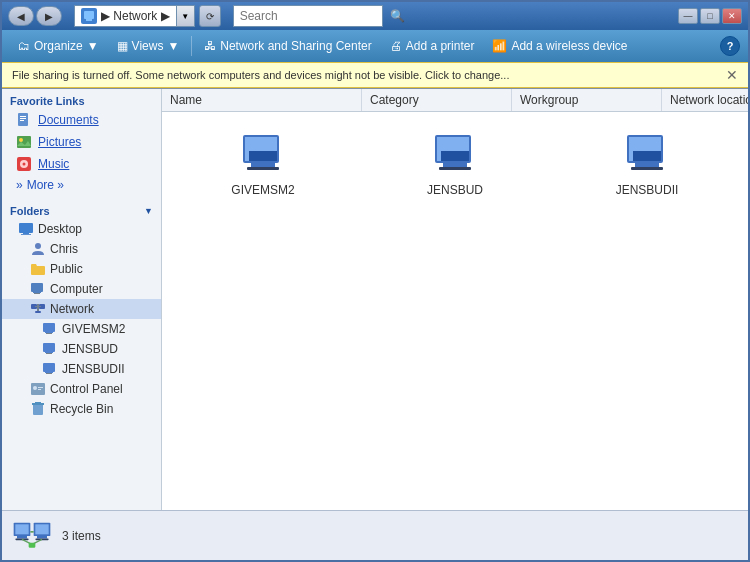 The height and width of the screenshot is (562, 750). What do you see at coordinates (210, 16) in the screenshot?
I see `refresh-button: ⟳` at bounding box center [210, 16].